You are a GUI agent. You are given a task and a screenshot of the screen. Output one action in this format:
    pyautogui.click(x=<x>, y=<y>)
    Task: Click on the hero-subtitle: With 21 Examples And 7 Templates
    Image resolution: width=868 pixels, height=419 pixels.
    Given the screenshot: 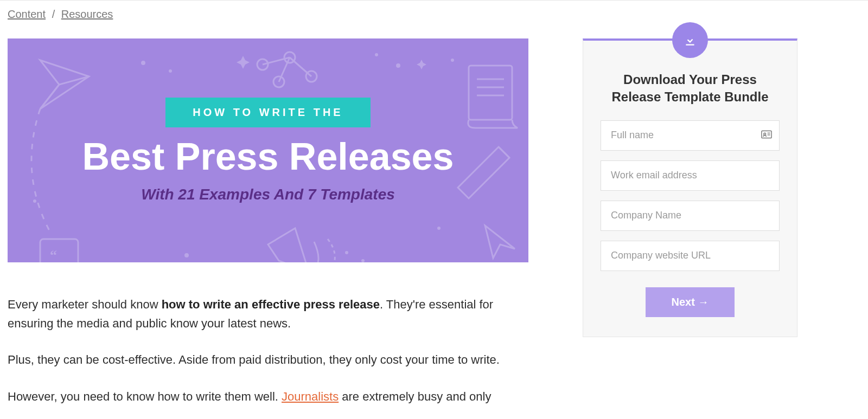 What is the action you would take?
    pyautogui.click(x=268, y=195)
    